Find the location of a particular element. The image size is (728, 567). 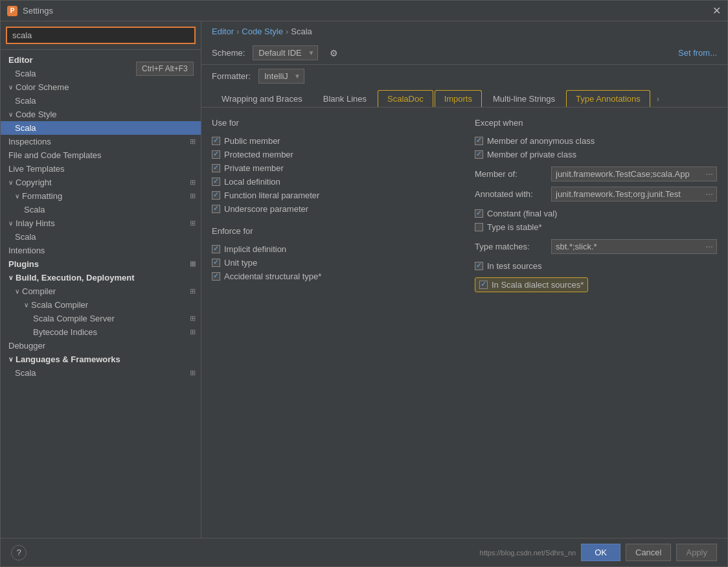

nav-label: Code Style is located at coordinates (106, 114).